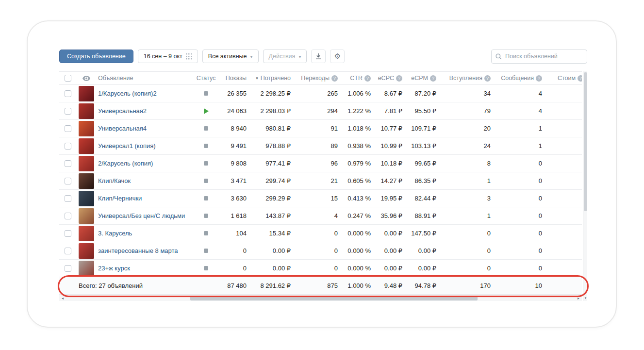  What do you see at coordinates (115, 181) in the screenshot?
I see `ad-name-link: Клип/Качок` at bounding box center [115, 181].